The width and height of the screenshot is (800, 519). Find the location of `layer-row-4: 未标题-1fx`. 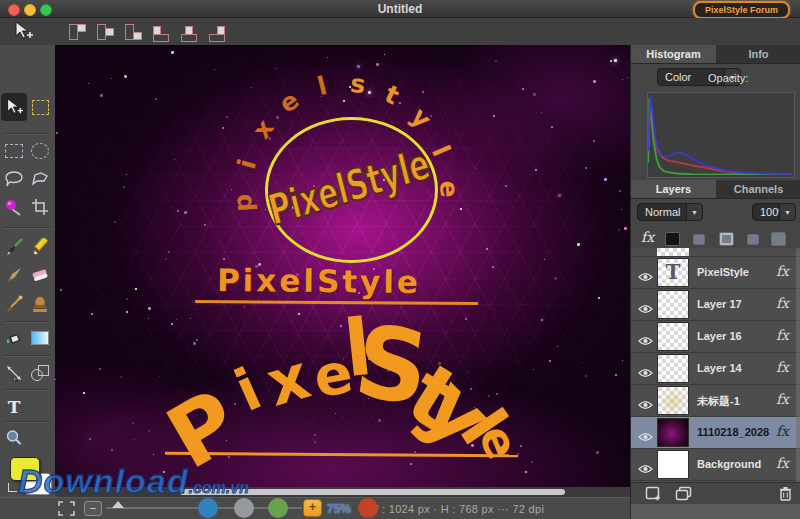

layer-row-4: 未标题-1fx is located at coordinates (716, 401).